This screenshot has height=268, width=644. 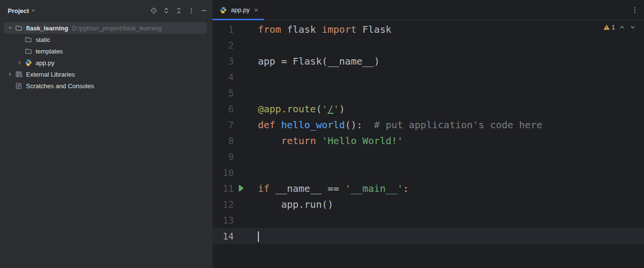 I want to click on warning-icon, so click(x=606, y=27).